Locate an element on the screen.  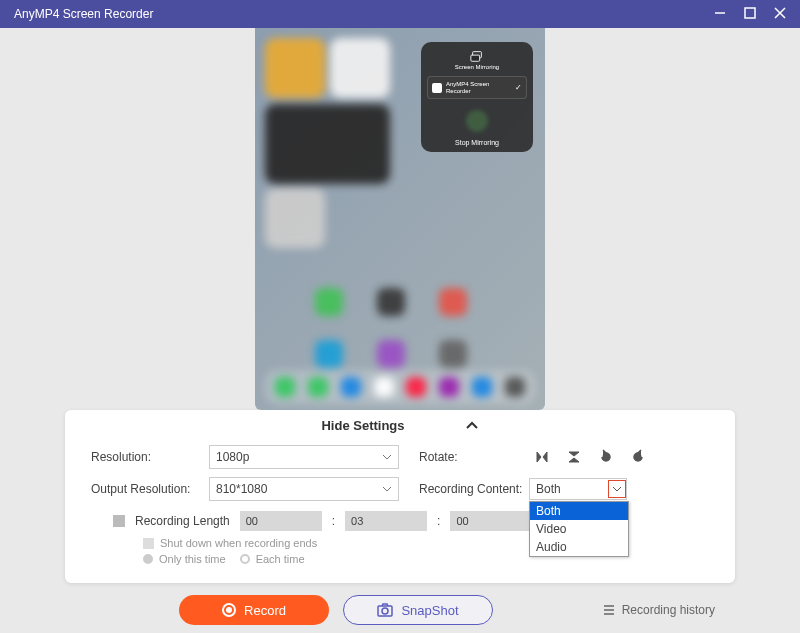
screen-mirroring-panel: Screen Mirroring AnyMP4 Screen Recorder … is located at coordinates (477, 97).